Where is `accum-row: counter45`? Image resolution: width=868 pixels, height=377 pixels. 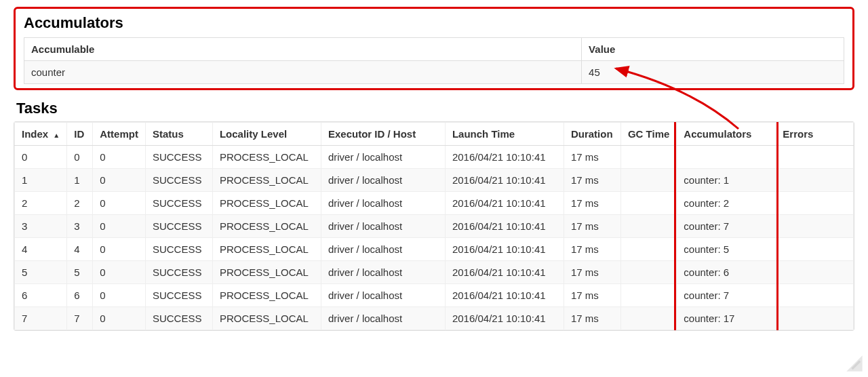 accum-row: counter45 is located at coordinates (434, 73).